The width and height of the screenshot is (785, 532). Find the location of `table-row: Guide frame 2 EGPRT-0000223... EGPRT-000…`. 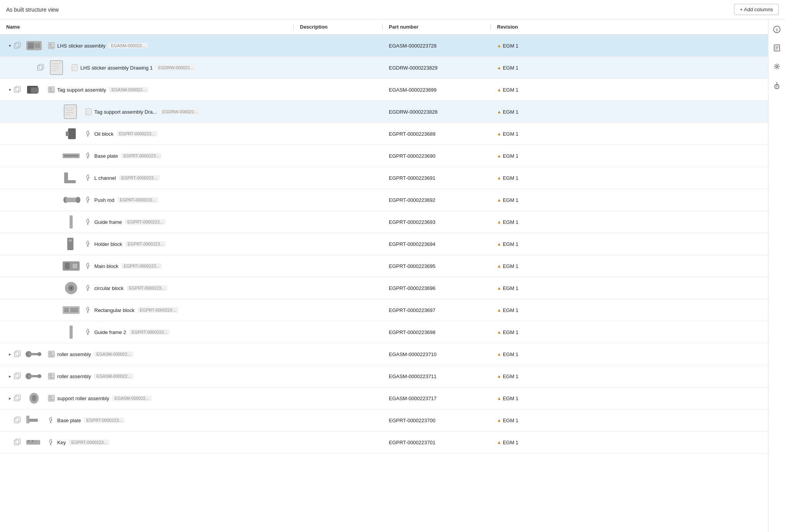

table-row: Guide frame 2 EGPRT-0000223... EGPRT-000… is located at coordinates (384, 332).